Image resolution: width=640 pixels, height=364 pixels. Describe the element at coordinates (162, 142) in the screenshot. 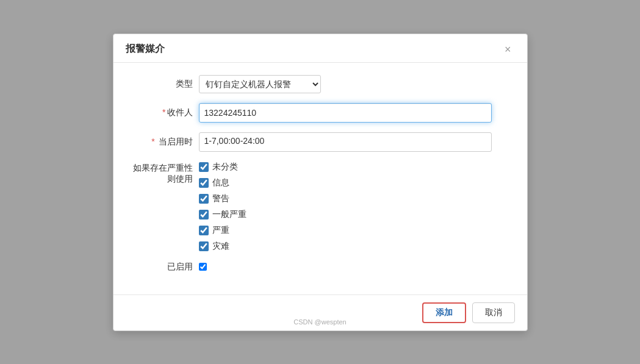

I see `active-time-label: * 当启用时` at that location.